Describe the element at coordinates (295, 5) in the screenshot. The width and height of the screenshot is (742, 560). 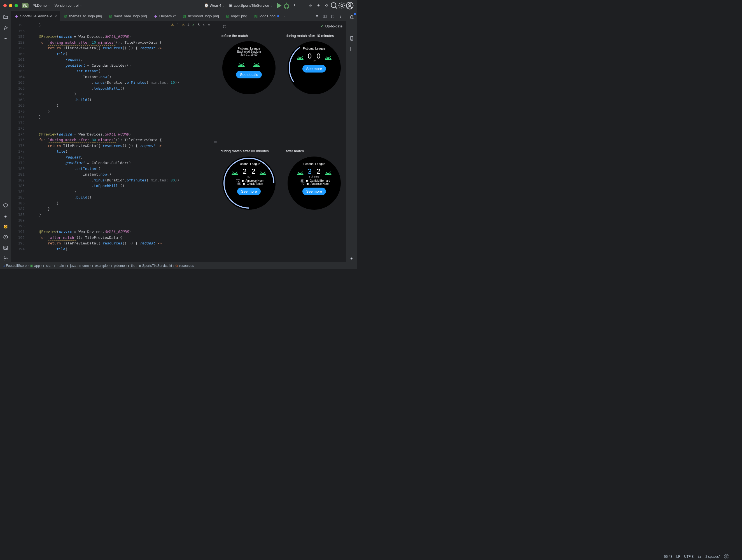
I see `more-menu: ⋮` at that location.